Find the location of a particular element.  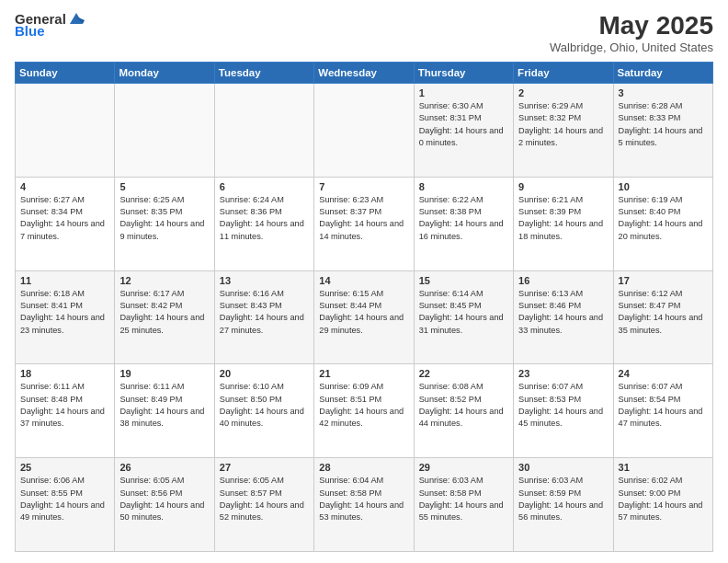

calendar-cell: 24Sunrise: 6:07 AM Sunset: 8:54 PM Dayli… is located at coordinates (663, 411).